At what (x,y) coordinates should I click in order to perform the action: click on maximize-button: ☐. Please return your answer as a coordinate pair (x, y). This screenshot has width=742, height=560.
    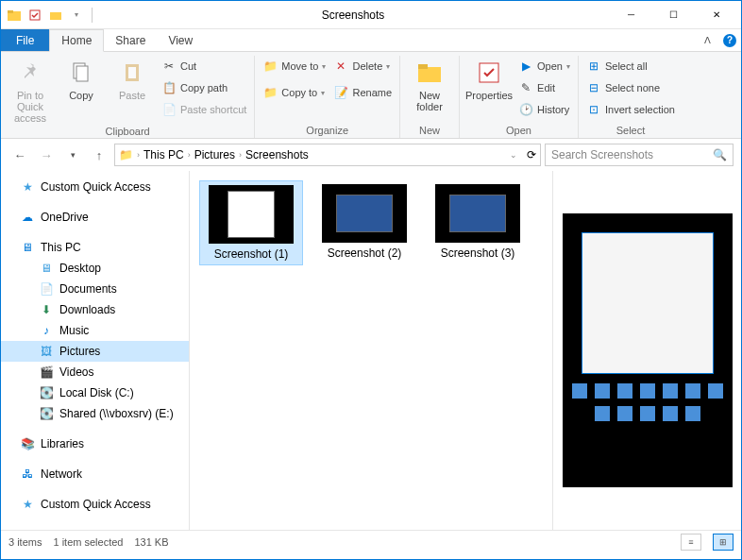
    Looking at the image, I should click on (674, 15).